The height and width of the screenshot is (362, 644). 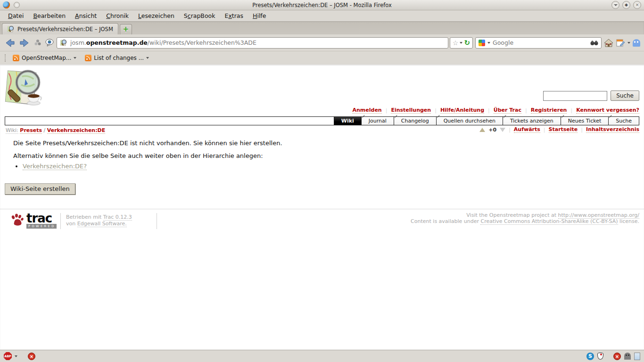 I want to click on tab-journal: Journal, so click(x=377, y=121).